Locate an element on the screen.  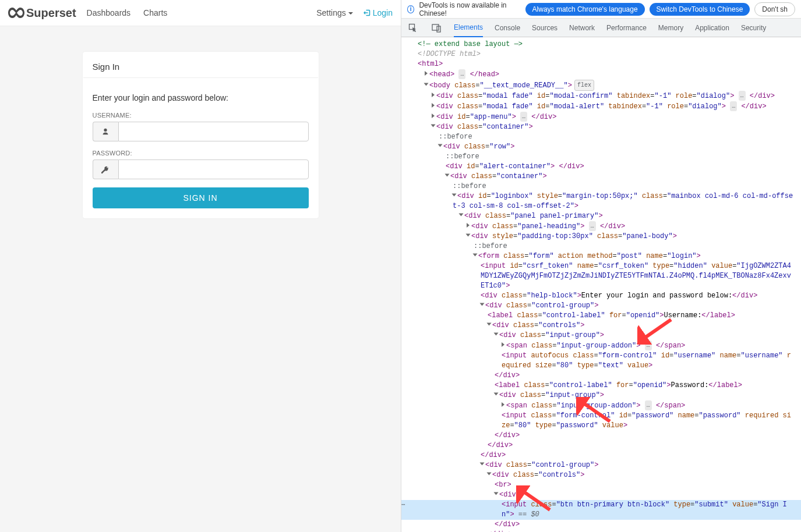
devtools-banner: i DevTools is now available in Chinese! … is located at coordinates (601, 9).